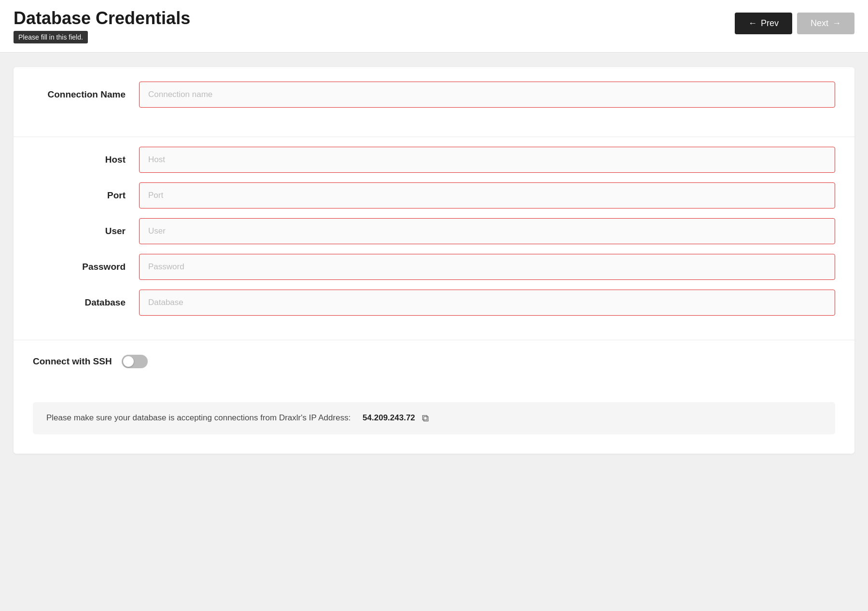 The height and width of the screenshot is (611, 868). What do you see at coordinates (434, 160) in the screenshot?
I see `host-row: Host` at bounding box center [434, 160].